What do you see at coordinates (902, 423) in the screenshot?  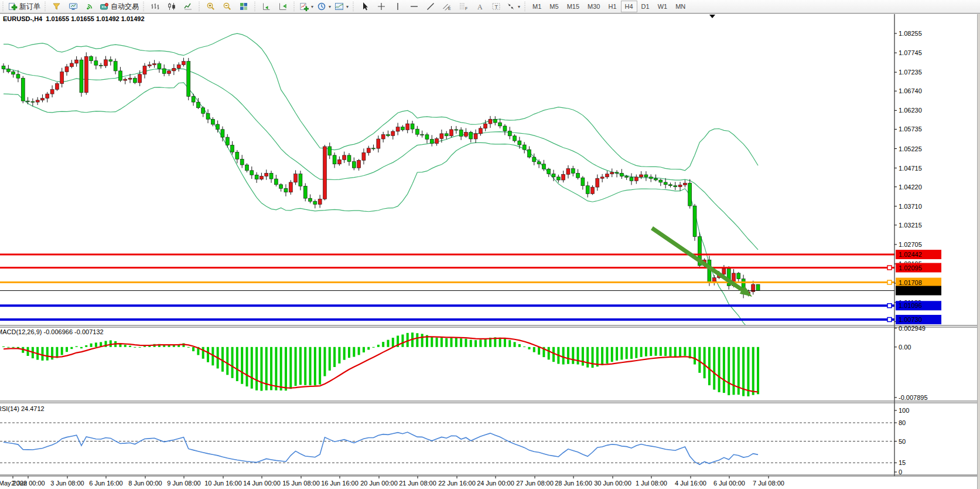 I see `svg-text: 80` at bounding box center [902, 423].